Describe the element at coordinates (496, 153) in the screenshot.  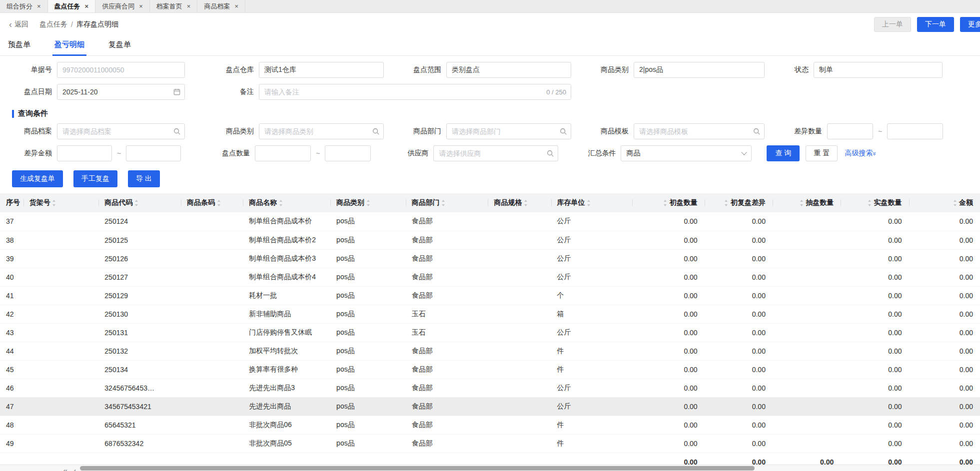
I see `supplier-input` at that location.